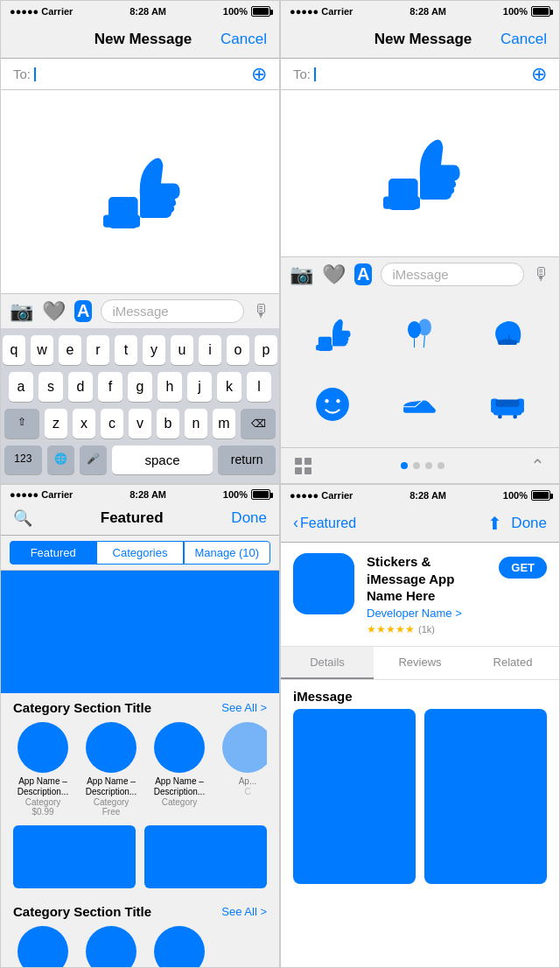 The width and height of the screenshot is (560, 968). What do you see at coordinates (70, 350) in the screenshot?
I see `key-e: e` at bounding box center [70, 350].